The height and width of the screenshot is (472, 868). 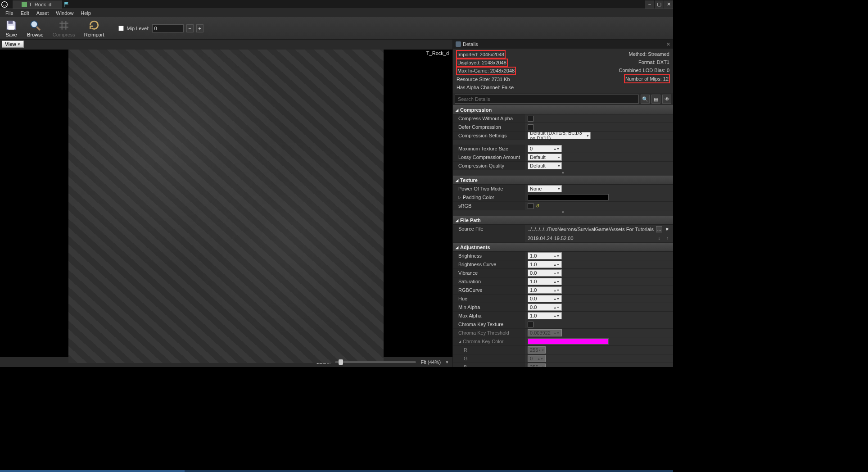 I want to click on window-close-button: ✕, so click(x=669, y=5).